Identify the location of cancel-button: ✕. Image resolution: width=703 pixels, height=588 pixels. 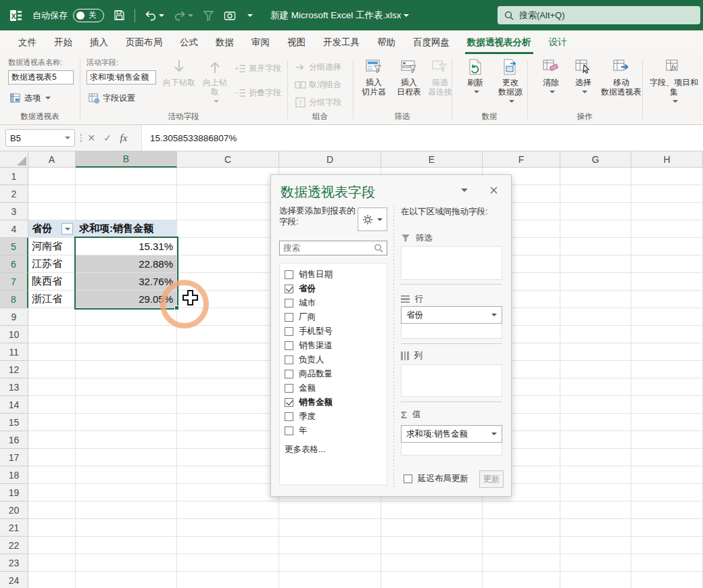
(91, 138).